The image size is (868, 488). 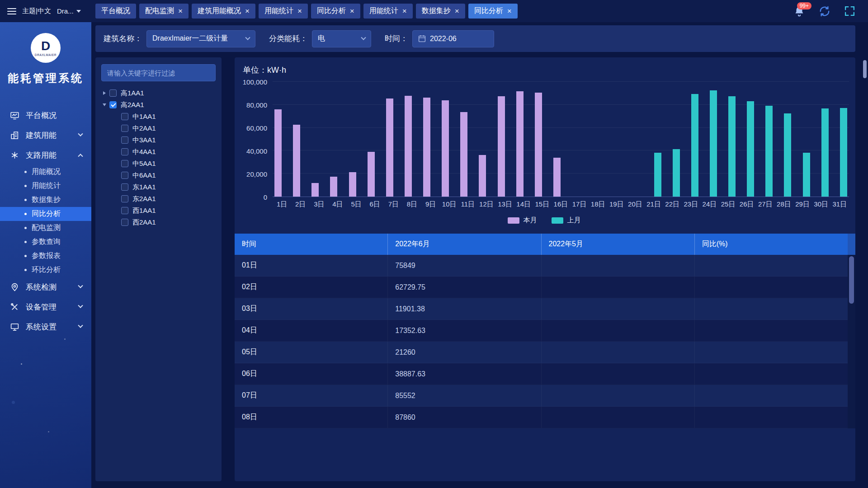 What do you see at coordinates (46, 214) in the screenshot?
I see `sidebar-subitem-同比分析: 同比分析` at bounding box center [46, 214].